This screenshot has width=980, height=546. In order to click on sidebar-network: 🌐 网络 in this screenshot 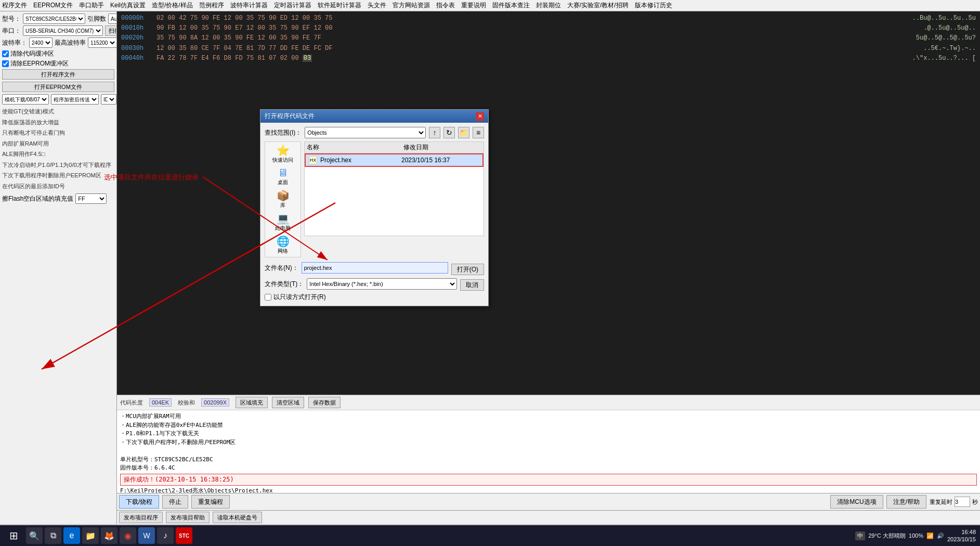, I will do `click(283, 245)`.